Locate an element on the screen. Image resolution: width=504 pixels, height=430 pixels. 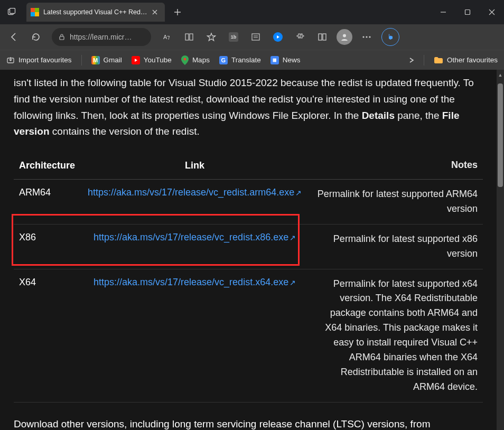
download-link-arm64: https://aka.ms/vs/17/release/vc_redist.a… is located at coordinates (191, 192).